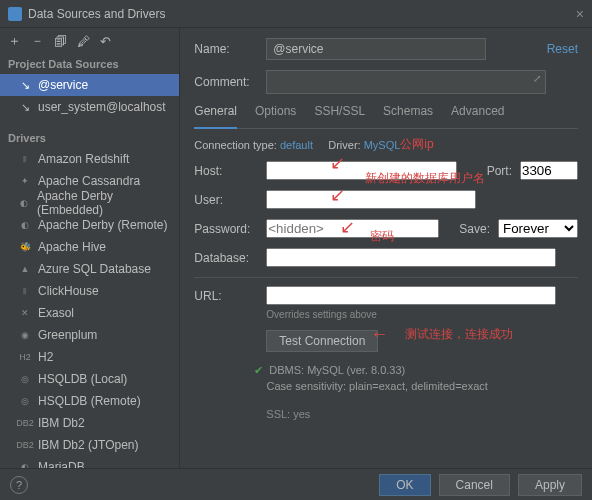  I want to click on cancel-button: Cancel, so click(474, 485).